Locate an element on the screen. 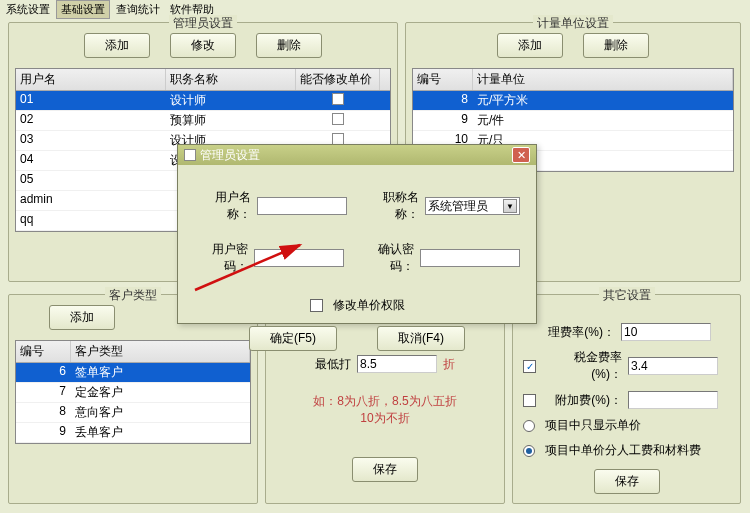  other-tax-label: 税金费率(%)： is located at coordinates (584, 366).